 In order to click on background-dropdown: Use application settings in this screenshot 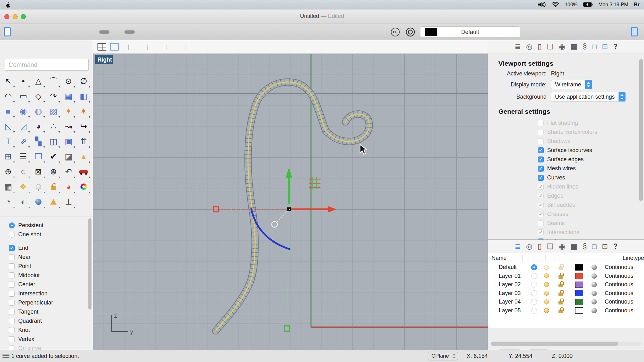, I will do `click(588, 97)`.